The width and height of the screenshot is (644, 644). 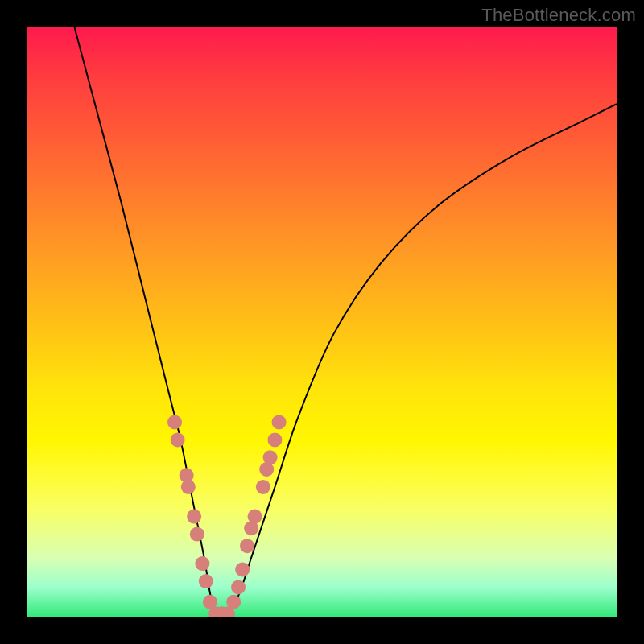 I want to click on marker-group, so click(x=227, y=515).